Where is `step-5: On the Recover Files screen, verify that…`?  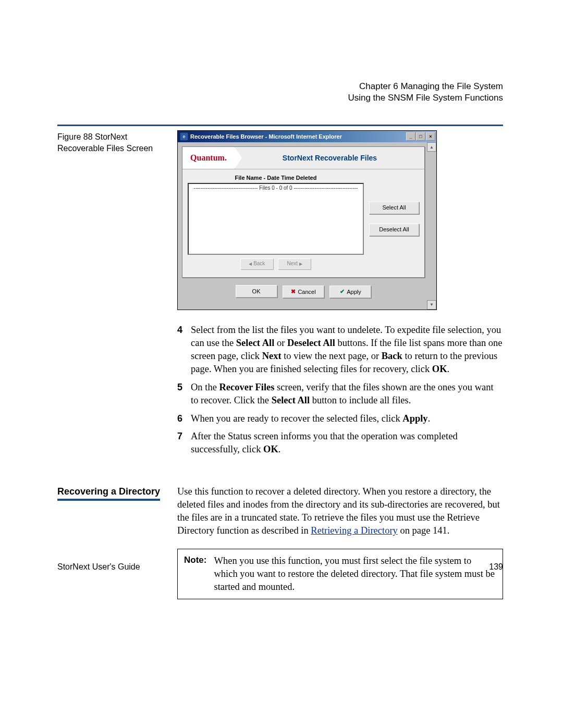 step-5: On the Recover Files screen, verify that… is located at coordinates (347, 394).